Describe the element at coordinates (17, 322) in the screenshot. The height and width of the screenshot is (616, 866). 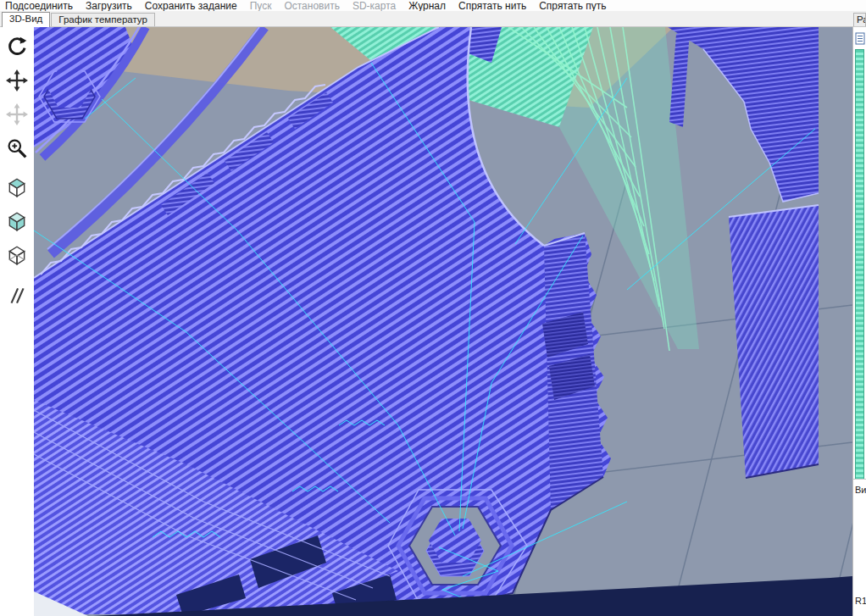
I see `view-toolbar` at that location.